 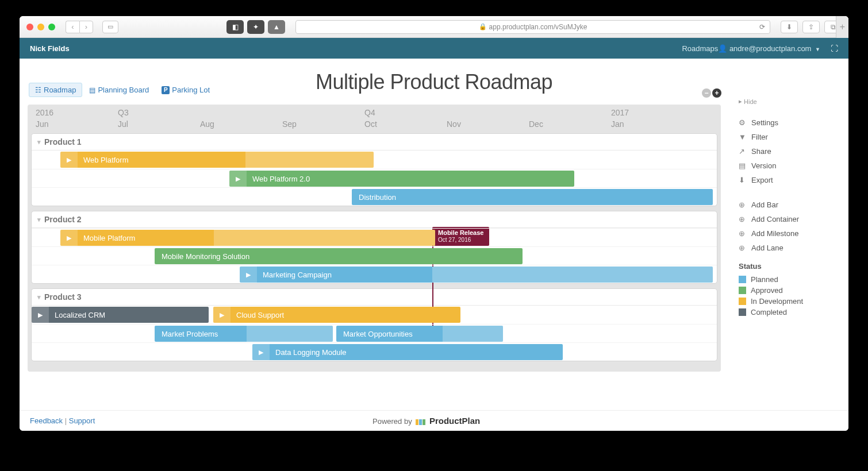 What do you see at coordinates (49, 48) in the screenshot?
I see `account-name: Nick Fields` at bounding box center [49, 48].